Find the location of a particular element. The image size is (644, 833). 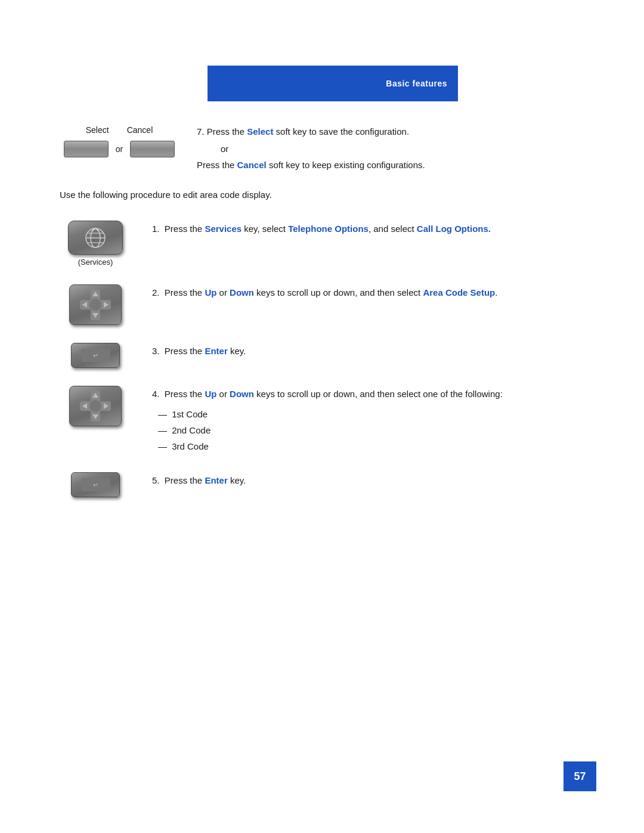

step-2-content: 2. Press the Up or Down keys to scroll u… is located at coordinates (374, 292).